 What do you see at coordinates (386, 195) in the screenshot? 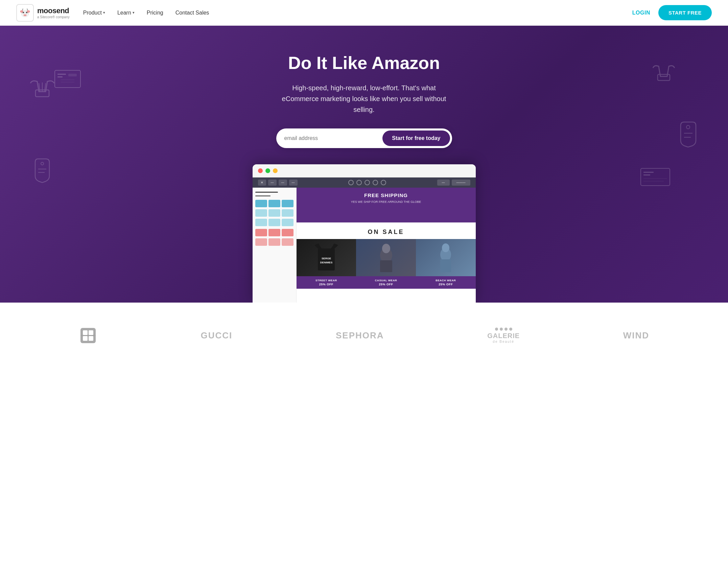
I see `email-shipping-title: FREE SHIPPING` at bounding box center [386, 195].